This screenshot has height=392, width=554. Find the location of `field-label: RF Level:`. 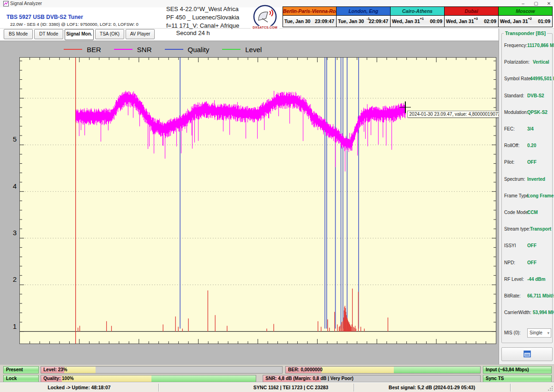

field-label: RF Level: is located at coordinates (514, 279).